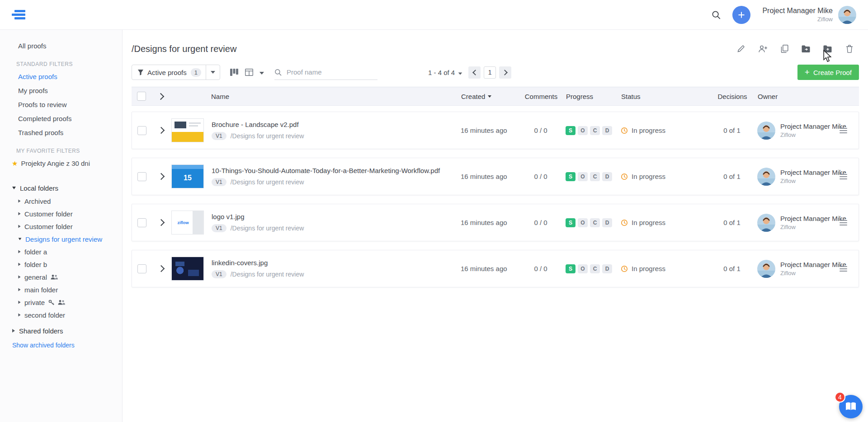 The image size is (868, 422). What do you see at coordinates (41, 133) in the screenshot?
I see `sidebar-filter-label: Trashed proofs` at bounding box center [41, 133].